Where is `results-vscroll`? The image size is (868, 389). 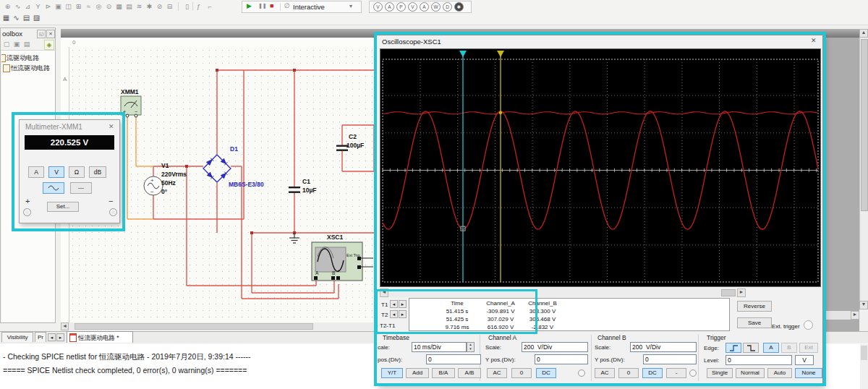 results-vscroll is located at coordinates (864, 367).